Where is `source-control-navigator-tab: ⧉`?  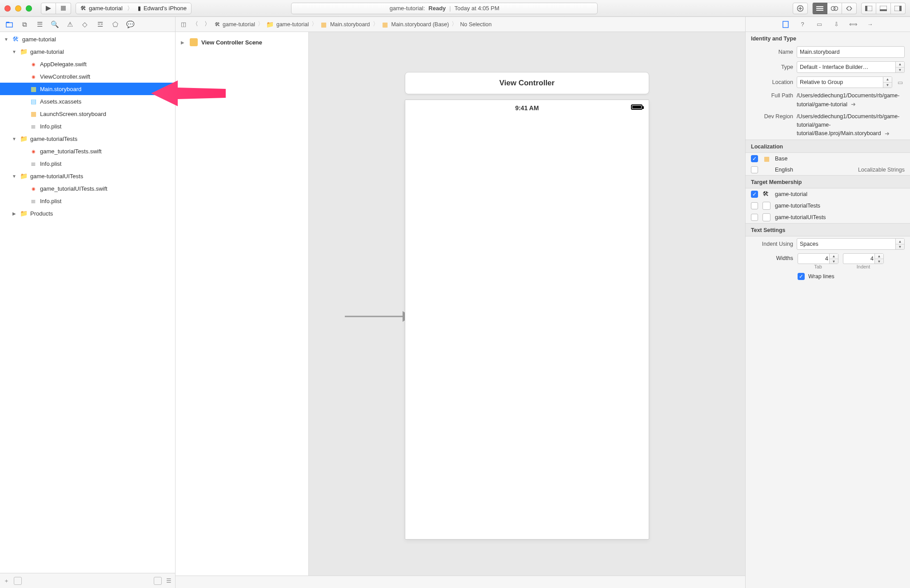 source-control-navigator-tab: ⧉ is located at coordinates (24, 24).